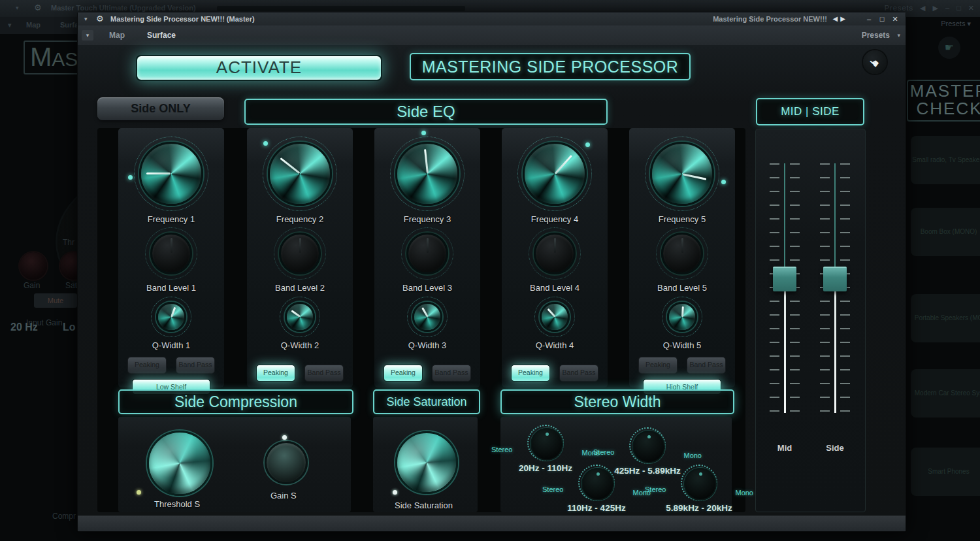 The height and width of the screenshot is (541, 980). I want to click on frequency-2-knob, so click(300, 174).